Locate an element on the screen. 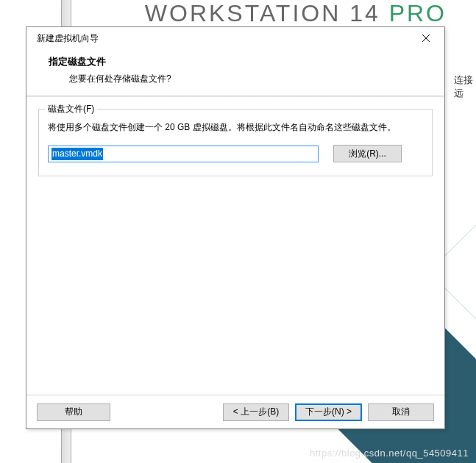 This screenshot has width=476, height=463. bg-product-title: WORKSTATION 14 PRO is located at coordinates (238, 13).